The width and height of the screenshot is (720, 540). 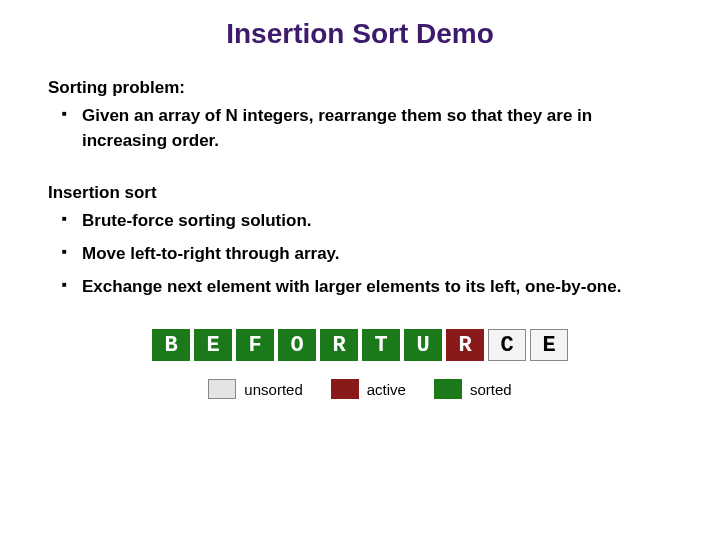 I want to click on legend-sorted: sorted, so click(x=473, y=389).